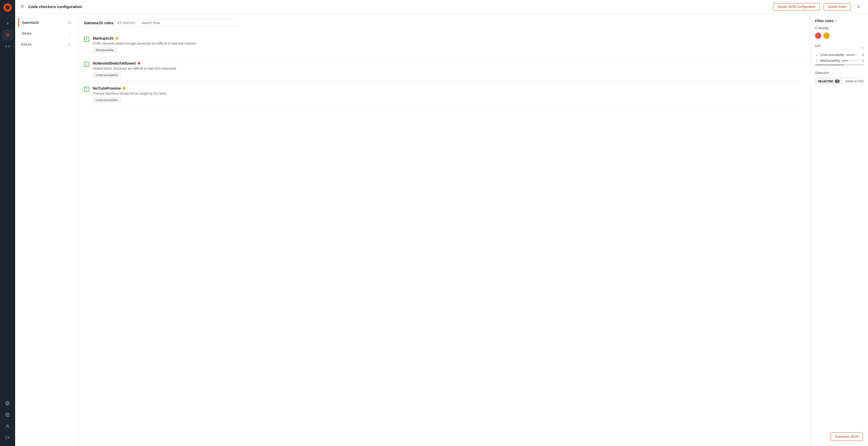  Describe the element at coordinates (852, 55) in the screenshot. I see `kpi-bar-bg-understandability` at that location.